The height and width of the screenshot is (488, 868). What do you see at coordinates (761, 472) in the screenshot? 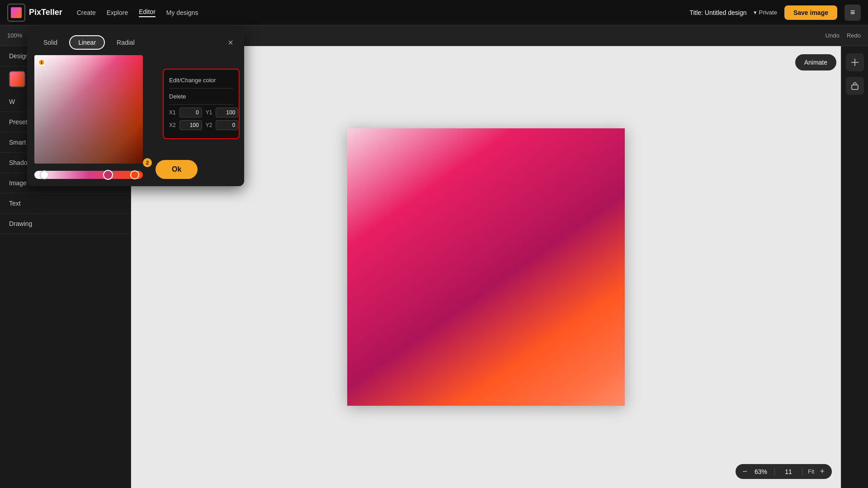
I see `zoom-value: 63%` at bounding box center [761, 472].